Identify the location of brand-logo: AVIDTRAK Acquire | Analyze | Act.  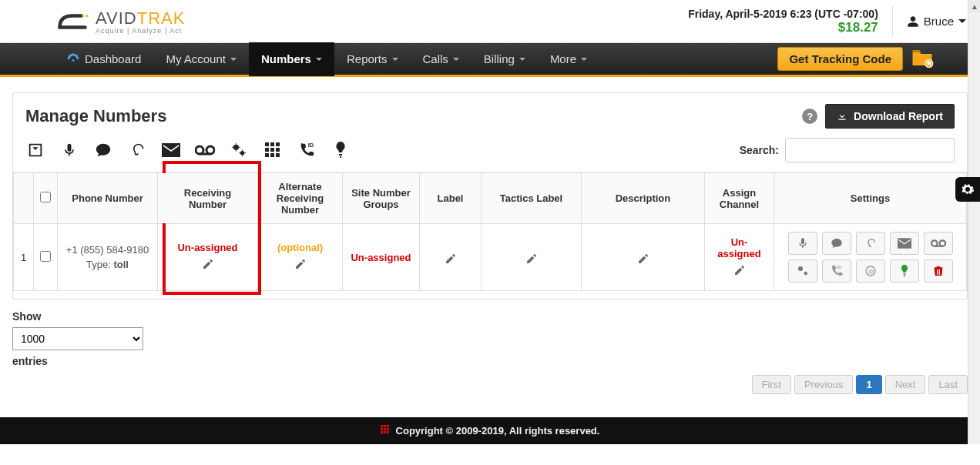
(119, 22).